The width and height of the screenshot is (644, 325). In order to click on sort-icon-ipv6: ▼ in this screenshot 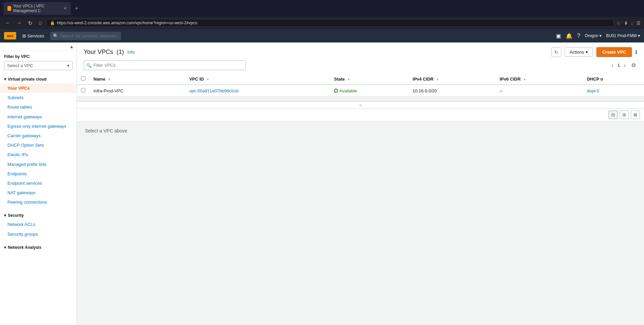, I will do `click(525, 80)`.